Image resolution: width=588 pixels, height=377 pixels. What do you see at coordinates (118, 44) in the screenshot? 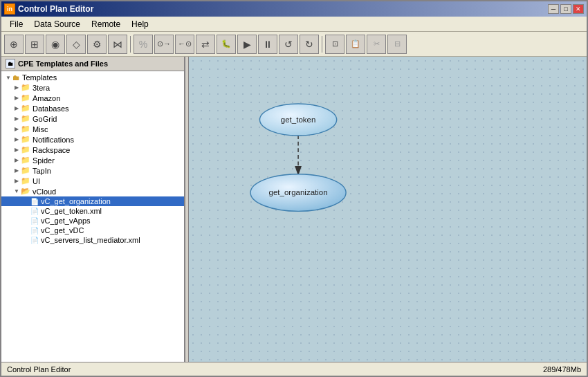
I see `branch-button: ⋈` at bounding box center [118, 44].